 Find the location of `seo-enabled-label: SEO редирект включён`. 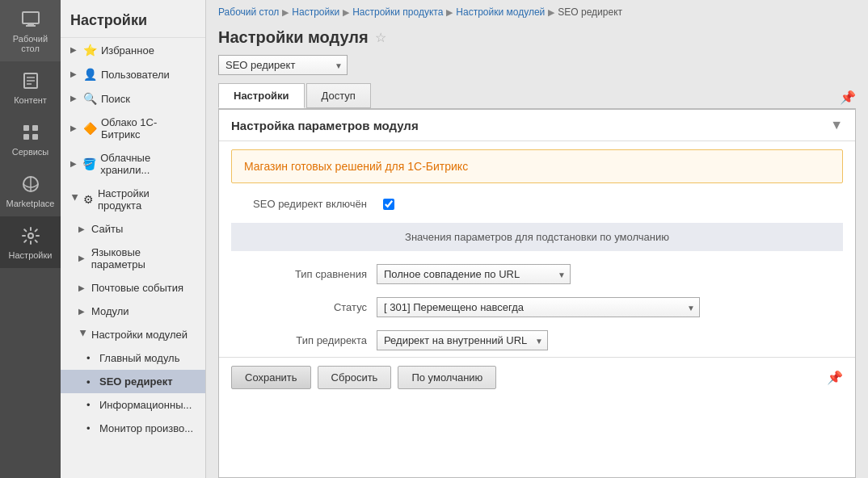

seo-enabled-label: SEO редирект включён is located at coordinates (304, 203).